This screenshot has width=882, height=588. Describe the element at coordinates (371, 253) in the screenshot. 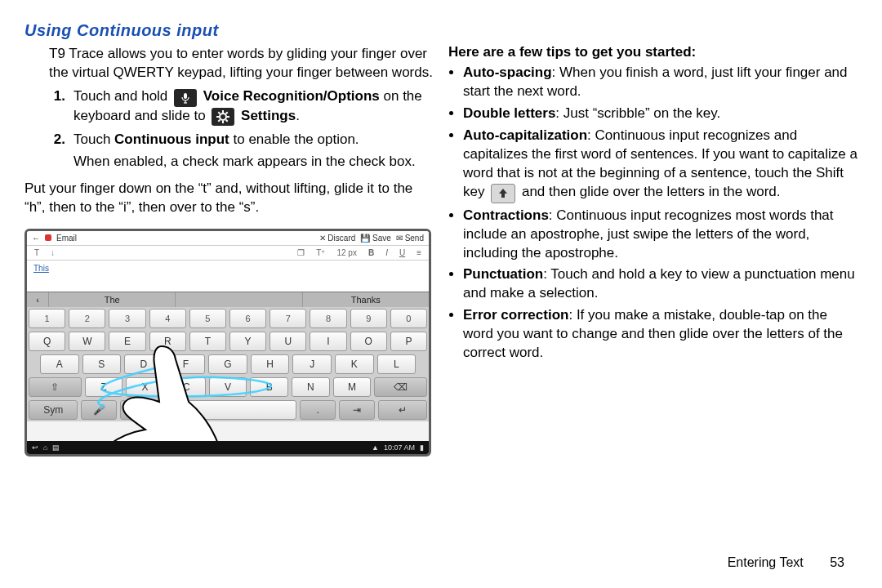

I see `tool-bold: B` at that location.